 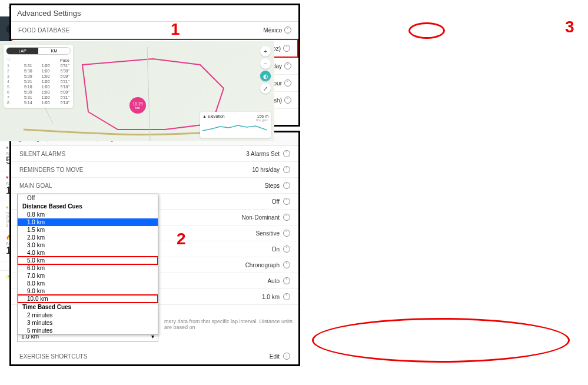 What do you see at coordinates (263, 265) in the screenshot?
I see `row-value: Chronograph` at bounding box center [263, 265].